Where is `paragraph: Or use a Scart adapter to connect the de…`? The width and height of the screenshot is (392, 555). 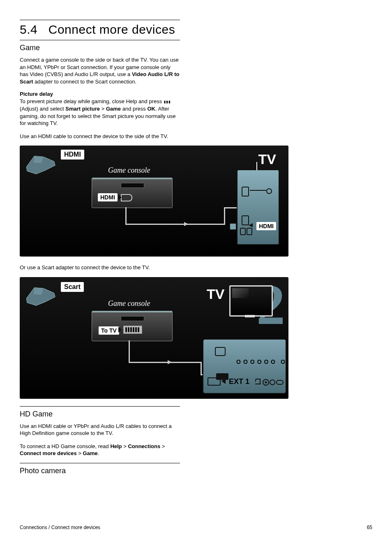 paragraph: Or use a Scart adapter to connect the de… is located at coordinates (100, 268).